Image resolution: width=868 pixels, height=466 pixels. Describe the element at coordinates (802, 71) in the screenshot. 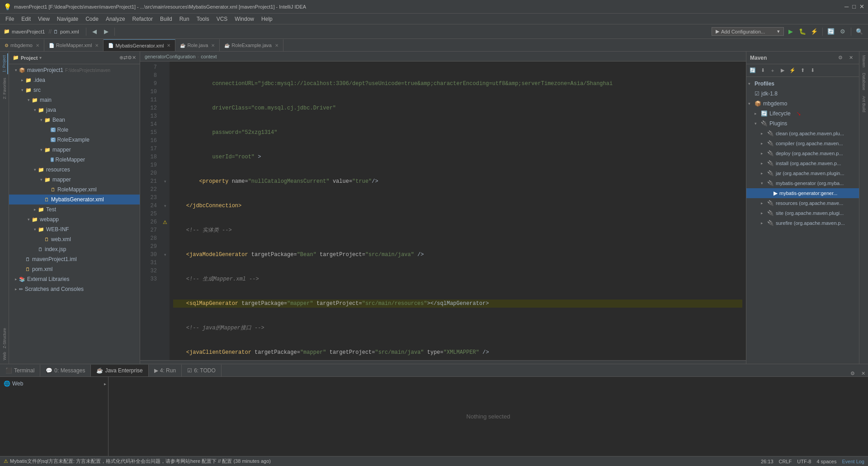

I see `maven-collapse-btn: ⬆` at that location.